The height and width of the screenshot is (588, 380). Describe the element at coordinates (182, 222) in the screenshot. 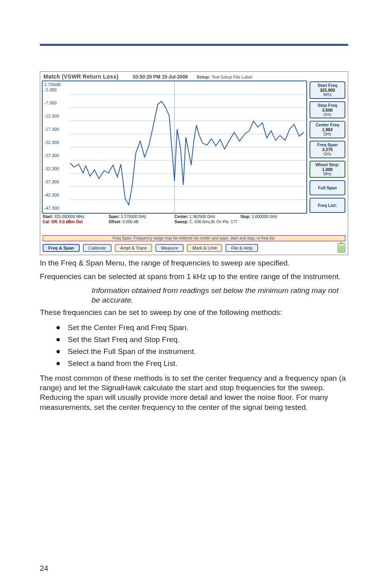

I see `sweep-label: Sweep:` at that location.